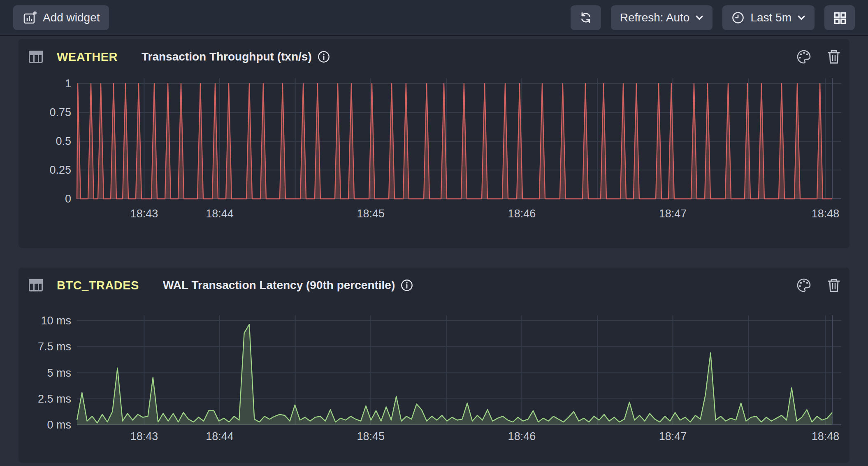 This screenshot has width=868, height=466. I want to click on svg-text: 0.25, so click(60, 170).